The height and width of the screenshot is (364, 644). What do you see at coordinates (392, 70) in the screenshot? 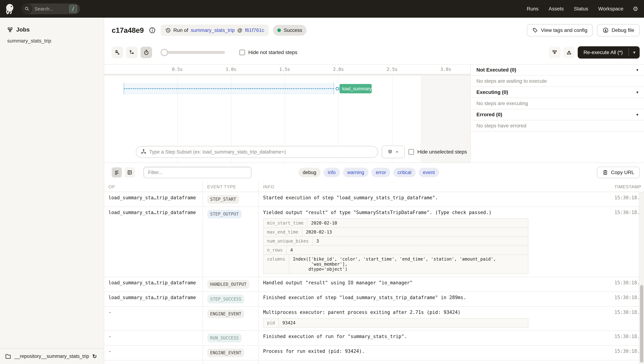
I see `axis-tick-label: 2.5s` at bounding box center [392, 70].